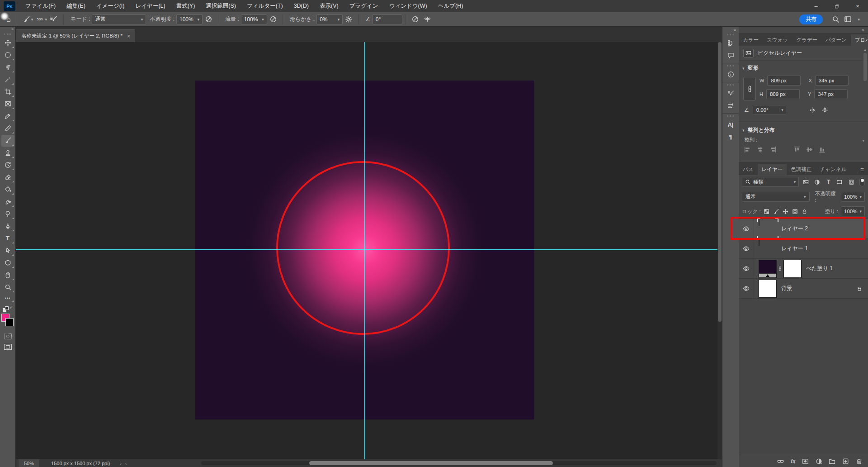 Image resolution: width=868 pixels, height=467 pixels. I want to click on hand-tool, so click(8, 275).